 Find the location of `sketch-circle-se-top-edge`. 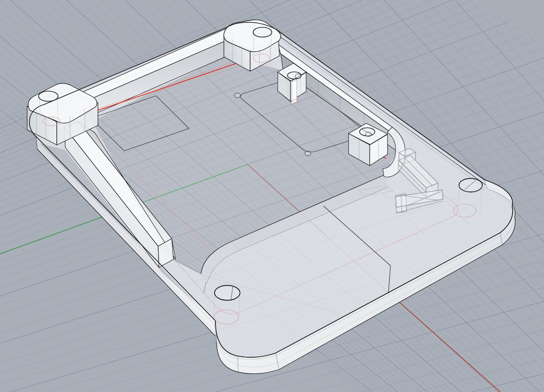

sketch-circle-se-top-edge is located at coordinates (368, 135).